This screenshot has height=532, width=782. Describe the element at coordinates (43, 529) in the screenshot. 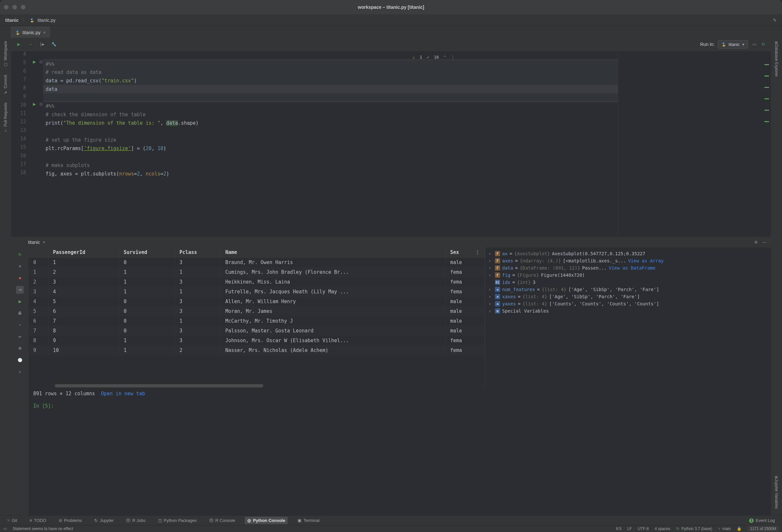

I see `status-message: Statement seems to have no effect` at that location.